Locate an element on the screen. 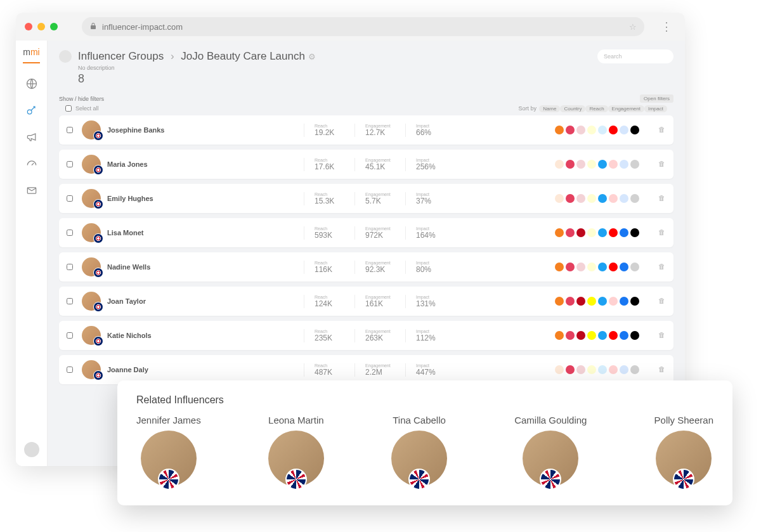  related-influencer: Polly Sheeran is located at coordinates (684, 450).